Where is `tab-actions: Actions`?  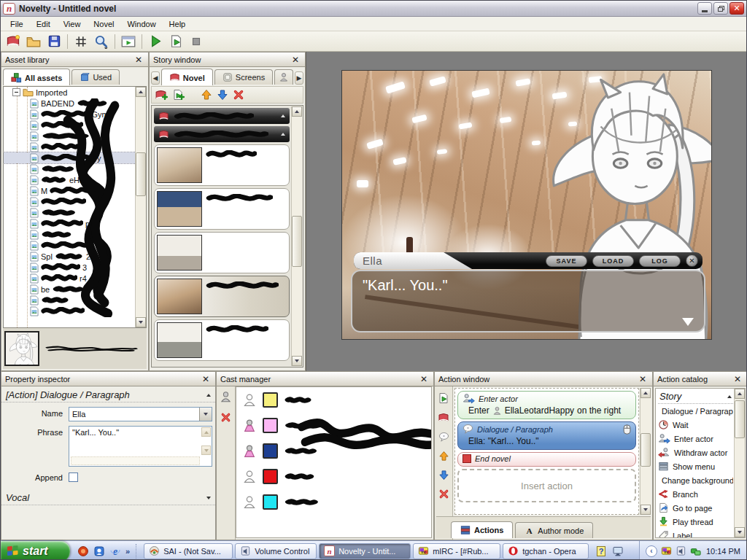
tab-actions: Actions is located at coordinates (481, 529).